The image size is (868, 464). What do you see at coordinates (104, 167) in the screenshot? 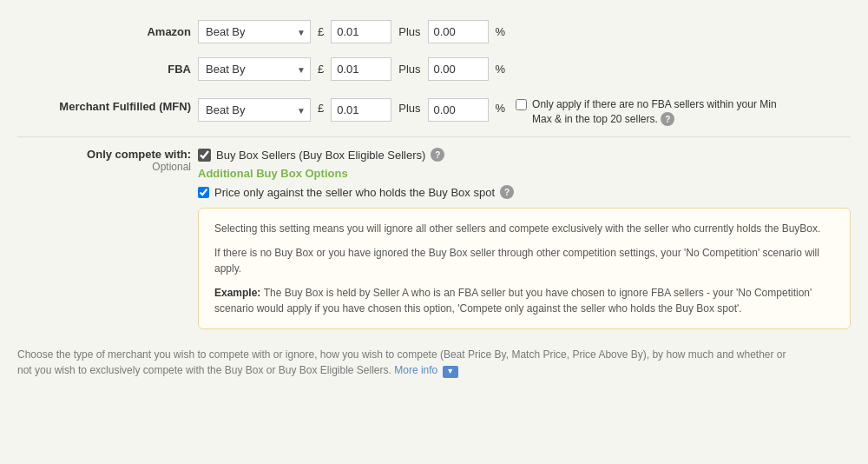
I see `only-compete-sub-label: Optional` at bounding box center [104, 167].